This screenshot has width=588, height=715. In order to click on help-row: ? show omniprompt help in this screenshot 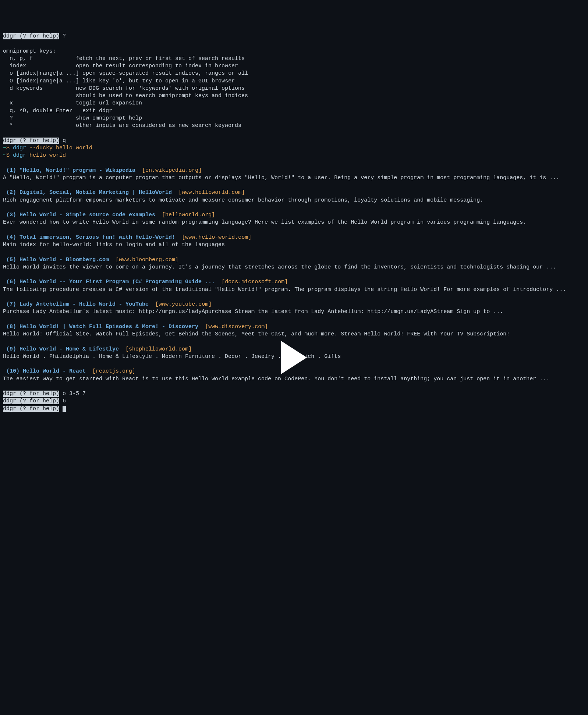, I will do `click(72, 118)`.